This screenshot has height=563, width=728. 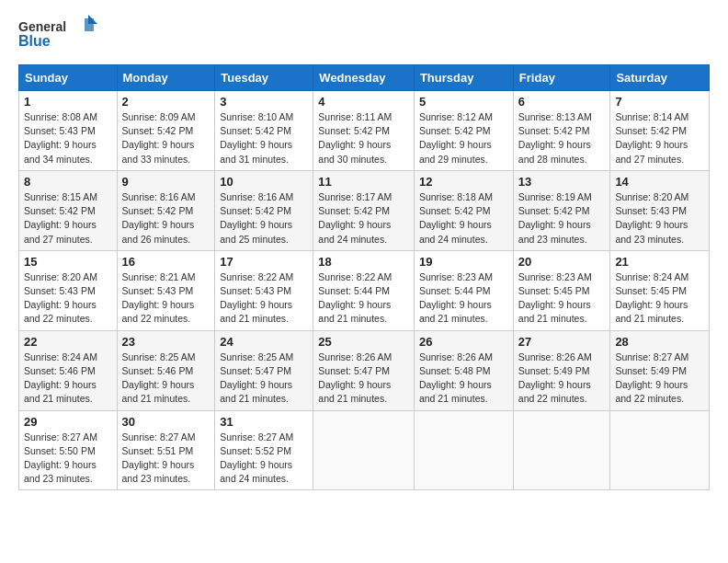 I want to click on calendar-cell: 17Sunrise: 8:22 AMSunset: 5:43 PMDayligh…, so click(x=265, y=291).